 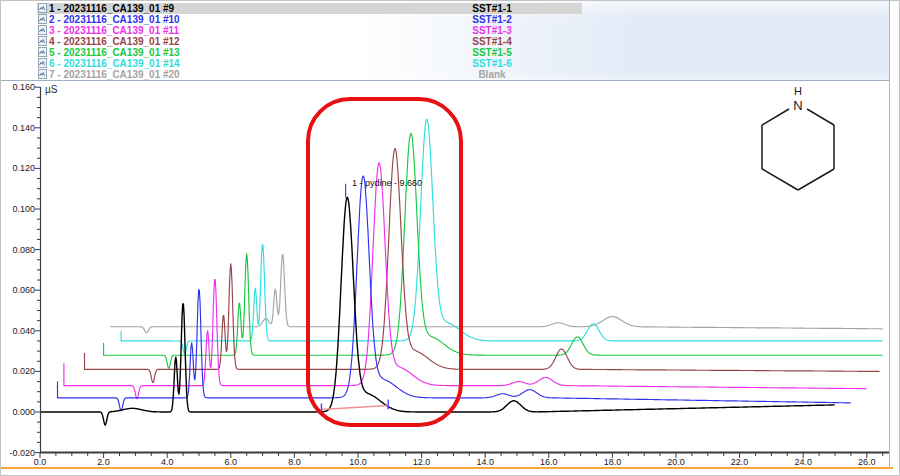 What do you see at coordinates (294, 462) in the screenshot?
I see `x-tick-label: 8.0` at bounding box center [294, 462].